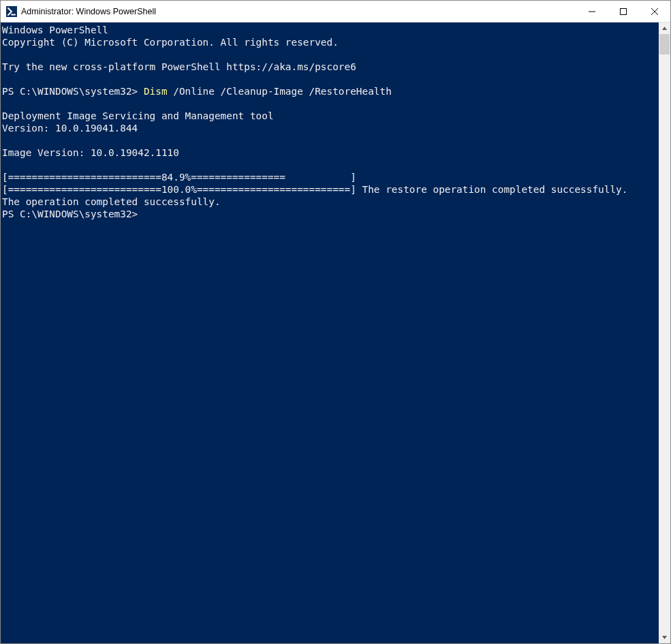 The width and height of the screenshot is (671, 644). I want to click on scrollbar-thumb, so click(665, 44).